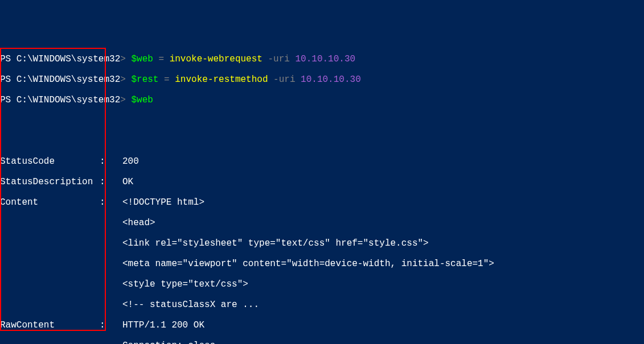  Describe the element at coordinates (326, 59) in the screenshot. I see `arg-1: 10.10.10.30` at that location.